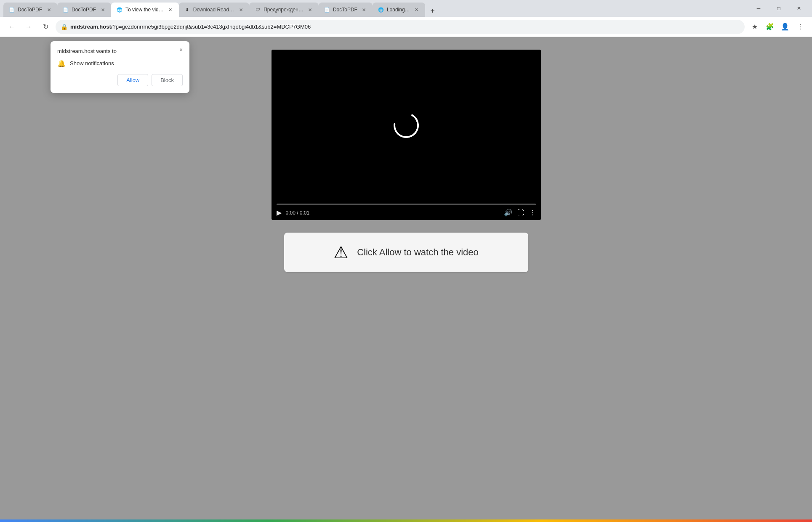  I want to click on tab-7: 🌐 Loading… ✕, so click(399, 10).